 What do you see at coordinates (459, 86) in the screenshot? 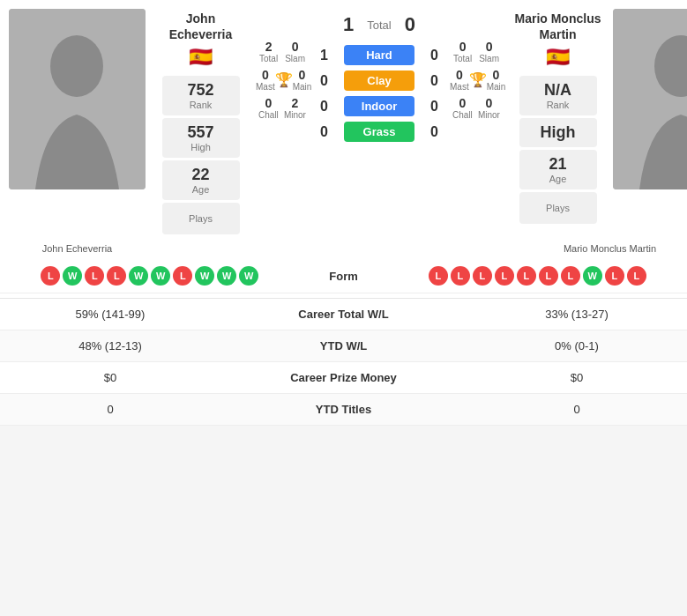
I see `right-mast-lbl: Mast` at bounding box center [459, 86].